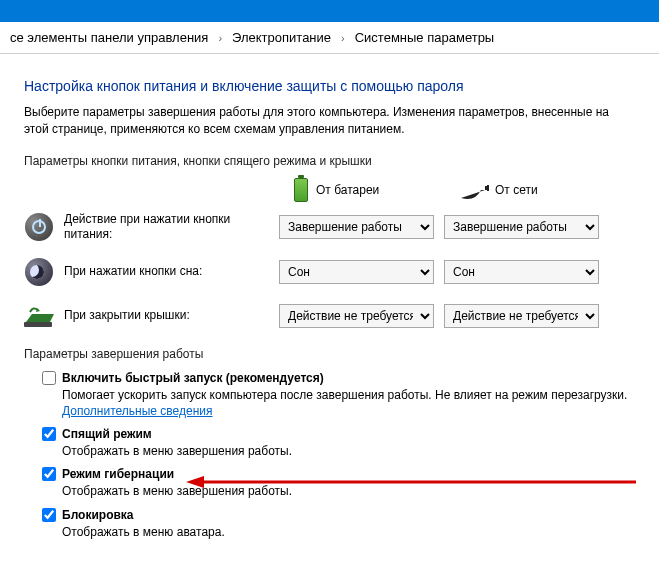 The width and height of the screenshot is (659, 564). Describe the element at coordinates (39, 316) in the screenshot. I see `lid-icon` at that location.